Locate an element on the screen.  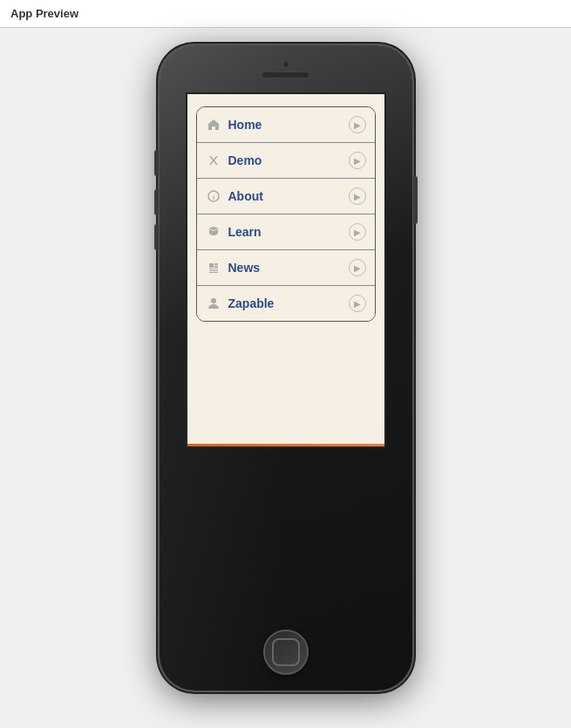
menu-label-news: News is located at coordinates (289, 268).